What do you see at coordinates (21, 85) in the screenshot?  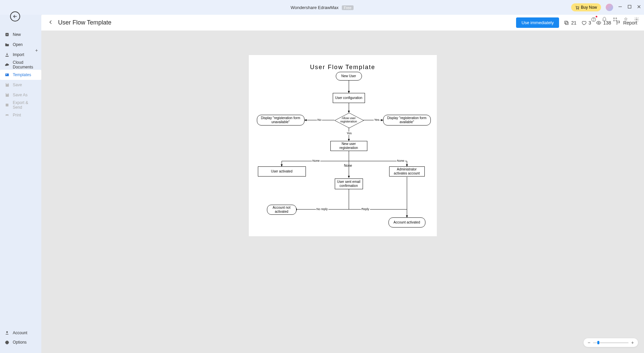 I see `sidebar-item-save: Save` at bounding box center [21, 85].